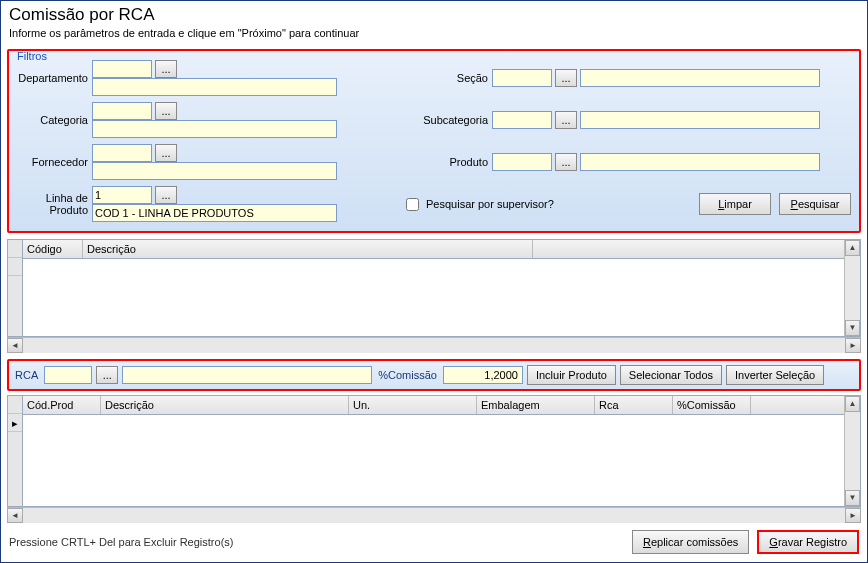 This screenshot has width=868, height=563. Describe the element at coordinates (52, 204) in the screenshot. I see `label-linha-produto: Linha de Produto` at that location.